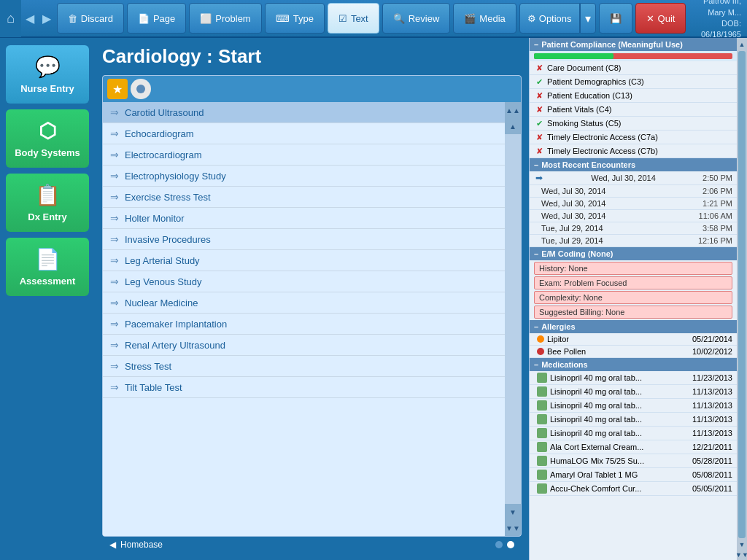  I want to click on procedure-label: Holter Monitor, so click(155, 219).